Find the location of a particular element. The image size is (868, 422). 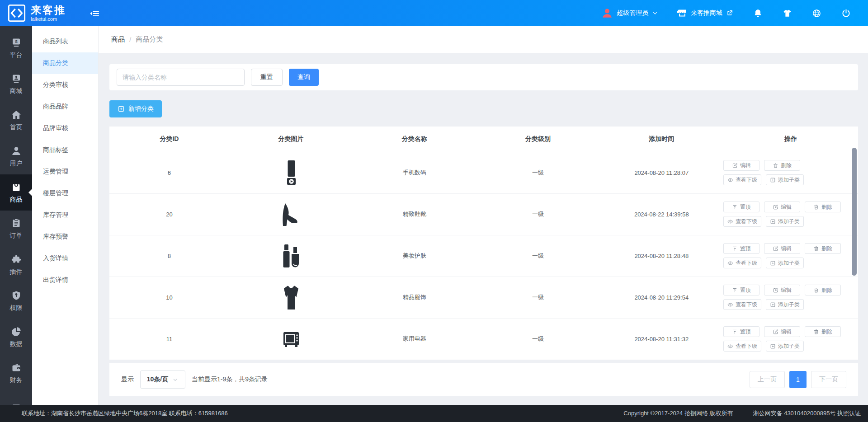

reset-button: 重置 is located at coordinates (267, 77).